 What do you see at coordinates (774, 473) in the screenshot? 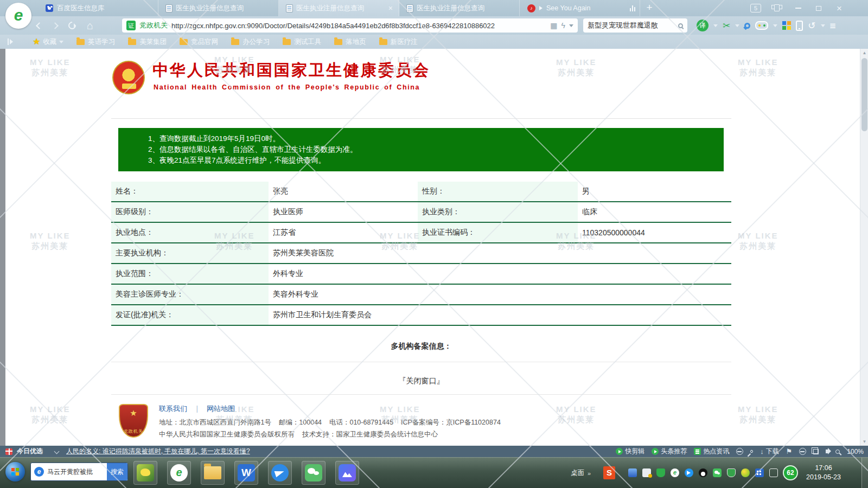
I see `tray-plug-icon` at bounding box center [774, 473].